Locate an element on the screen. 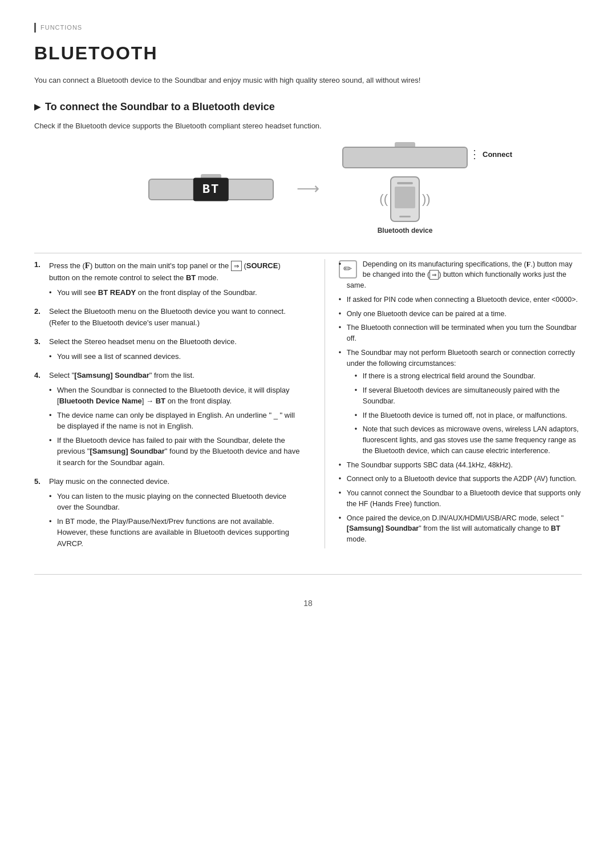  page-title: BLUETOOTH is located at coordinates (308, 53).